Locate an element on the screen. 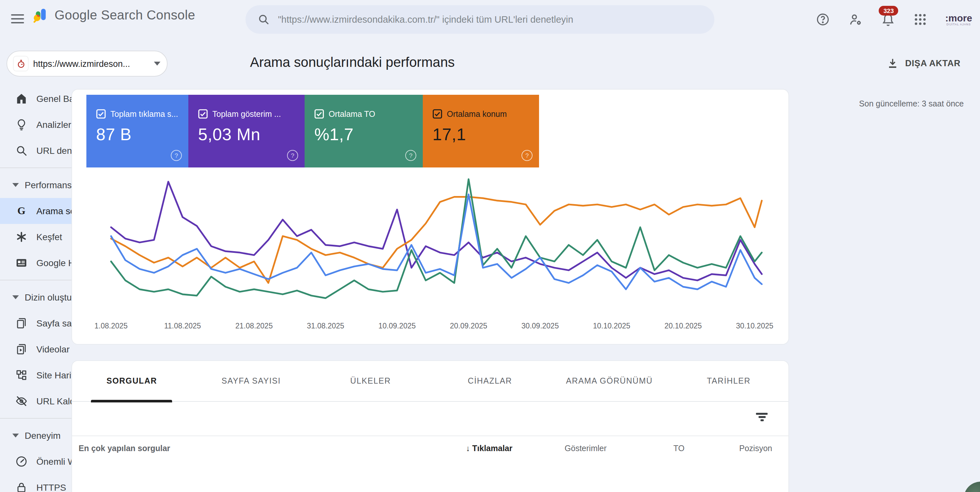  home-icon is located at coordinates (21, 99).